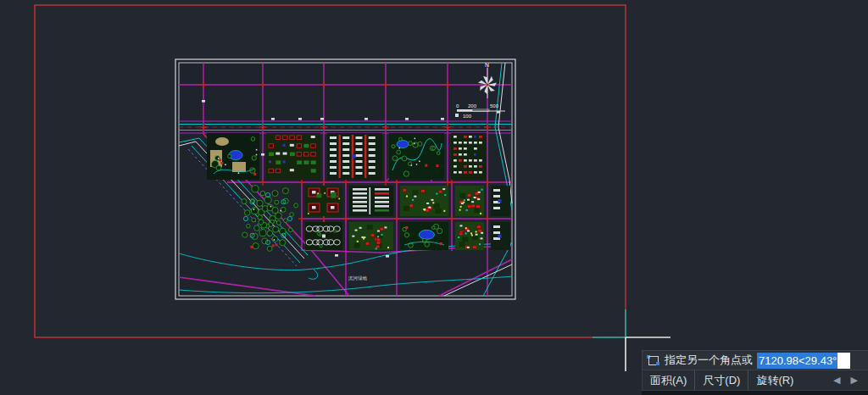 The width and height of the screenshot is (868, 395). I want to click on command-options-row: 面积(A) 尺寸(D) 旋转(R) ◀ ▶, so click(754, 381).